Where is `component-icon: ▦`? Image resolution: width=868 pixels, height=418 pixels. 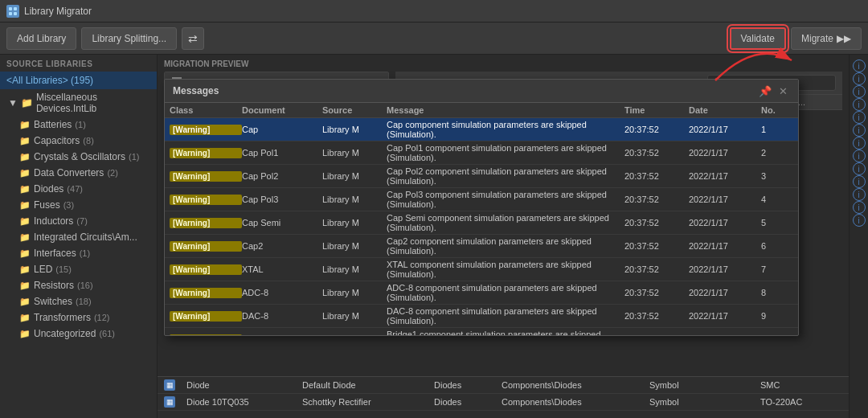 component-icon: ▦ is located at coordinates (170, 385).